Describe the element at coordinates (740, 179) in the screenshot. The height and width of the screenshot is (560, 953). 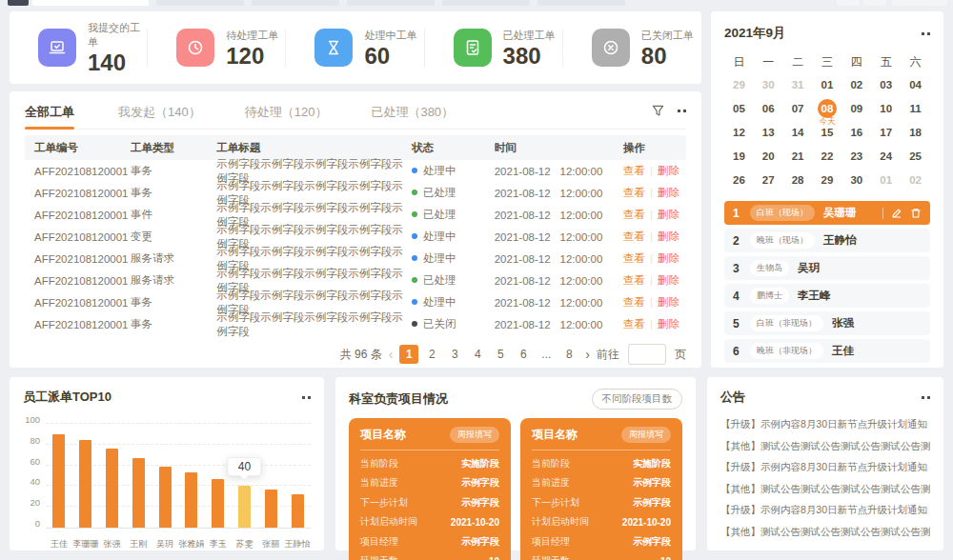
I see `calendar-day: 26 今天` at that location.